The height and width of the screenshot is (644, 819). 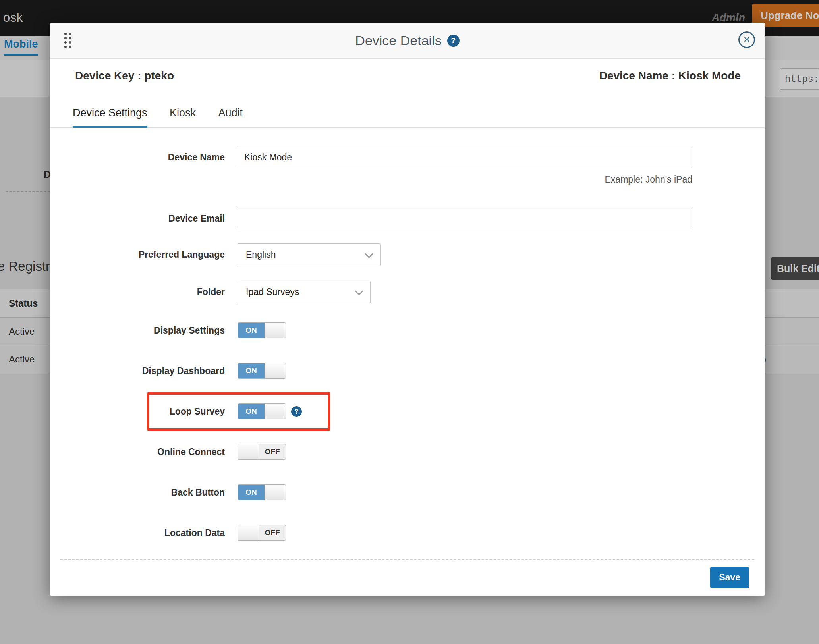 What do you see at coordinates (408, 218) in the screenshot?
I see `device-email-row: Device Email` at bounding box center [408, 218].